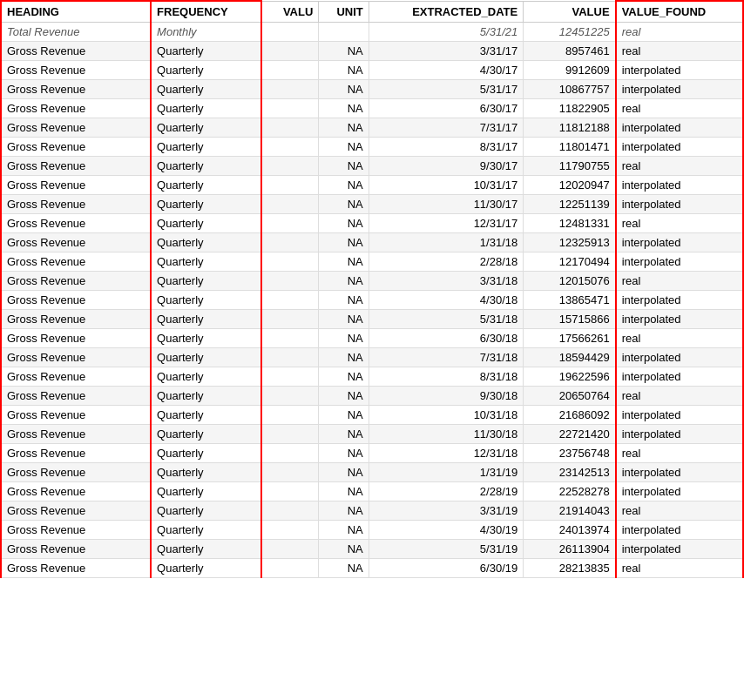  Describe the element at coordinates (446, 262) in the screenshot. I see `cell-col-extracted-date: 2/28/18` at that location.